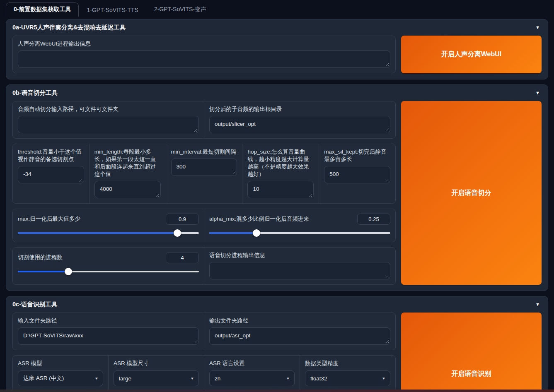 Image resolution: width=554 pixels, height=392 pixels. Describe the element at coordinates (40, 257) in the screenshot. I see `slider-n-process-label: 切割使用的进程数` at that location.